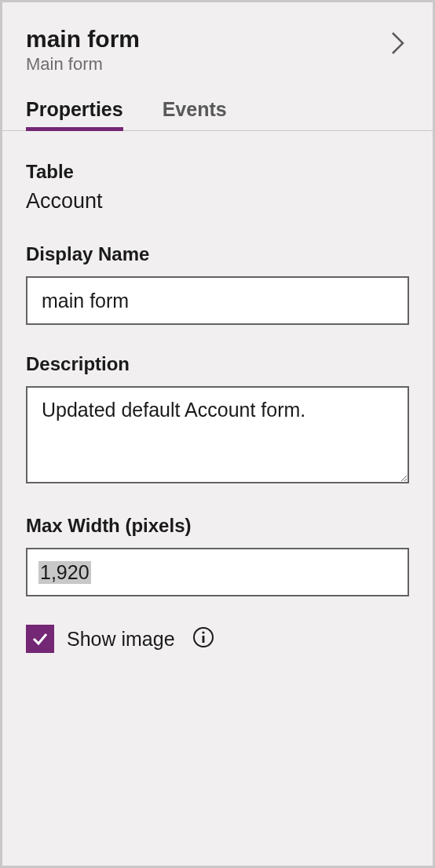 This screenshot has width=435, height=868. I want to click on table-value: Account, so click(217, 201).